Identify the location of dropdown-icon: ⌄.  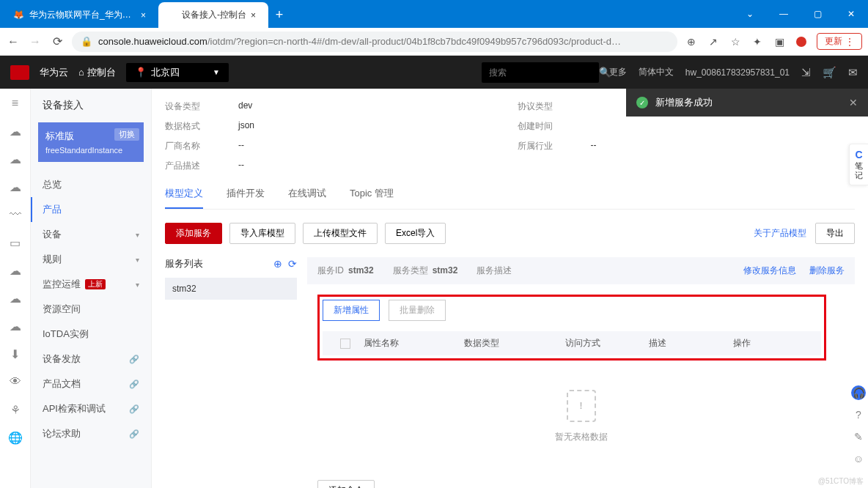
(750, 14).